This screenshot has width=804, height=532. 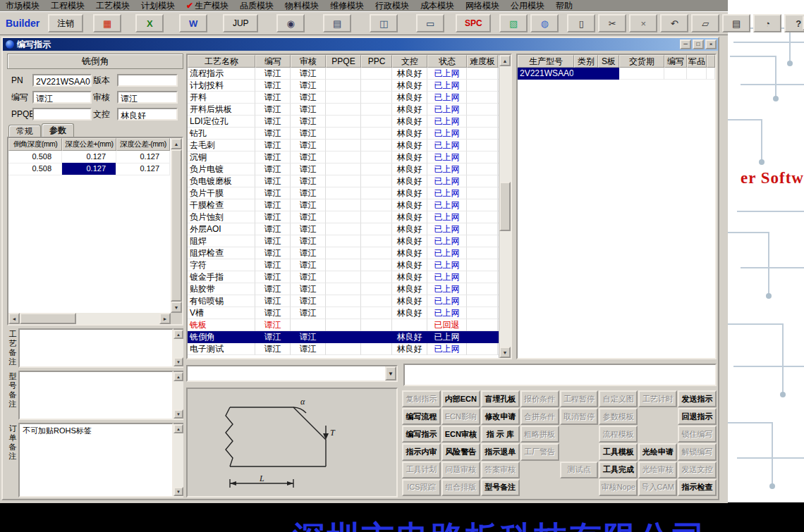 I want to click on process-row: 开料后烘板谭江谭江林良好已上网, so click(x=343, y=110).